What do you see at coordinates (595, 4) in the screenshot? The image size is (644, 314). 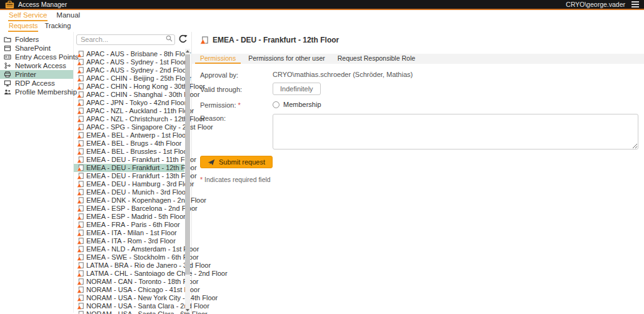 I see `current-user-label: CRYO\george.vader` at bounding box center [595, 4].